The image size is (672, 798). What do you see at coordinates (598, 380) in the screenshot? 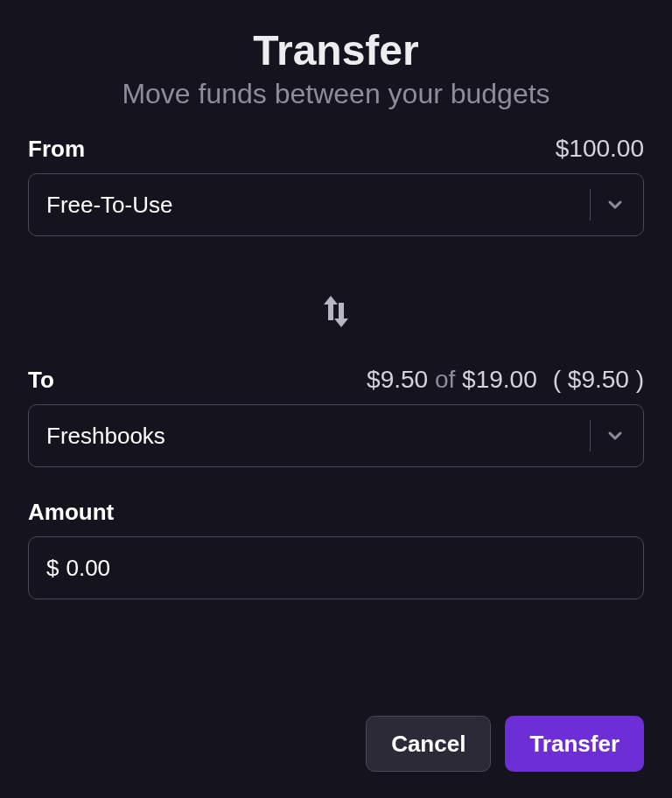
I see `to-remaining: ( $9.50 )` at bounding box center [598, 380].